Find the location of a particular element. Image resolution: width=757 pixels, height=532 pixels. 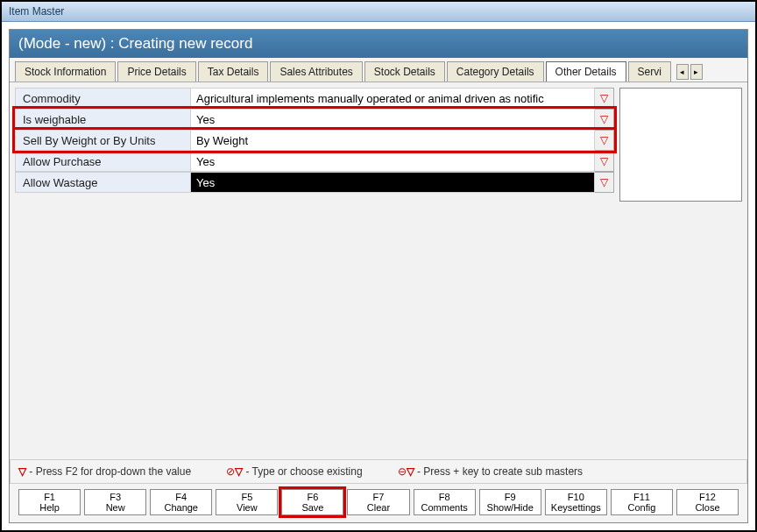

value-allow-purchase: Yes is located at coordinates (393, 161).